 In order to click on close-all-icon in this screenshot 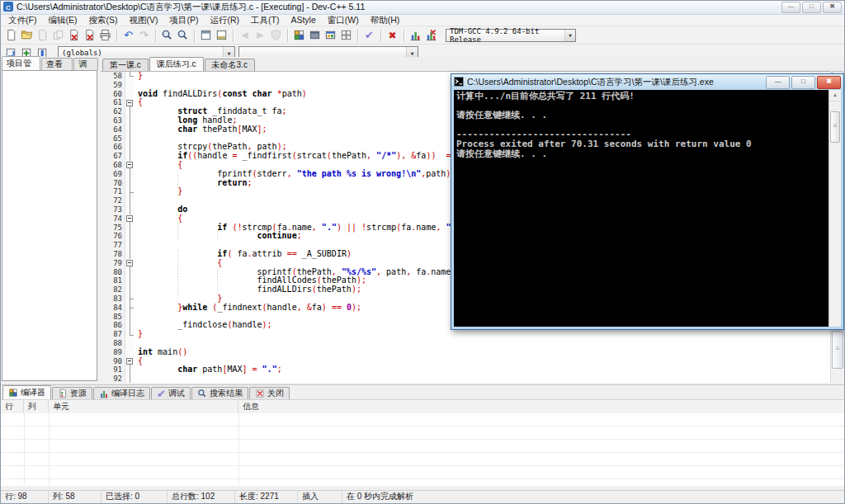, I will do `click(89, 35)`.